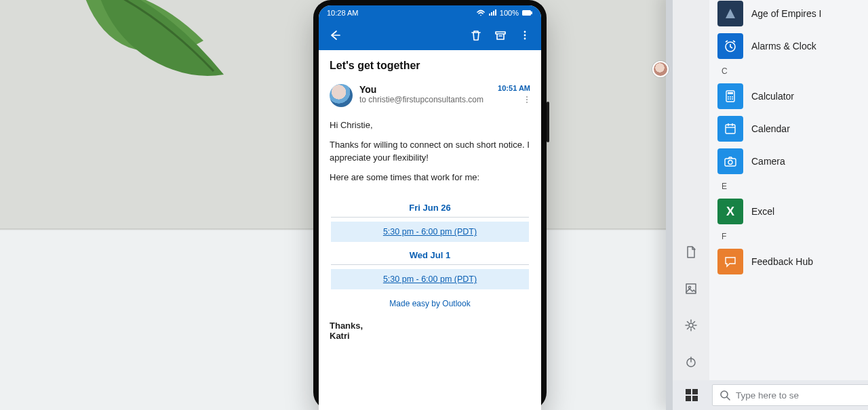 The height and width of the screenshot is (410, 868). Describe the element at coordinates (481, 13) in the screenshot. I see `wifi-icon` at that location.